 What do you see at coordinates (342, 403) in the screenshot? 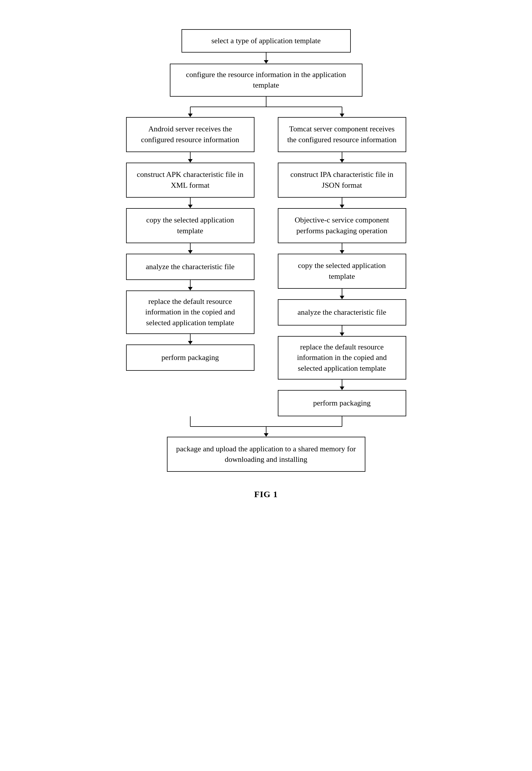
I see `pkg-right-text: perform packaging` at bounding box center [342, 403].